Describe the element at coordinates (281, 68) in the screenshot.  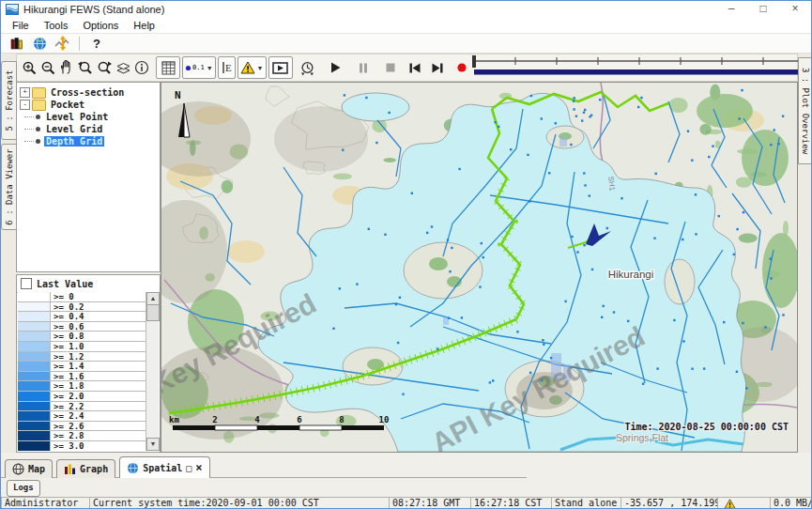
I see `animation-movie-button` at that location.